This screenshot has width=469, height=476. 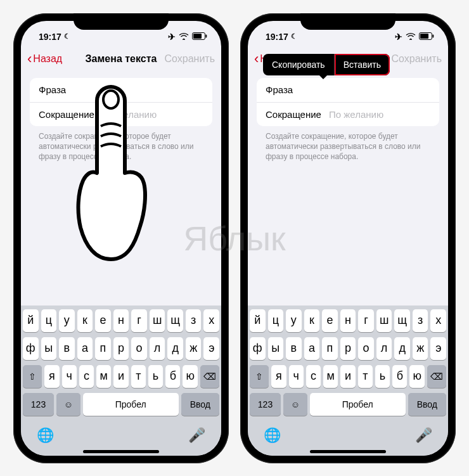 What do you see at coordinates (427, 37) in the screenshot?
I see `battery-icon` at bounding box center [427, 37].